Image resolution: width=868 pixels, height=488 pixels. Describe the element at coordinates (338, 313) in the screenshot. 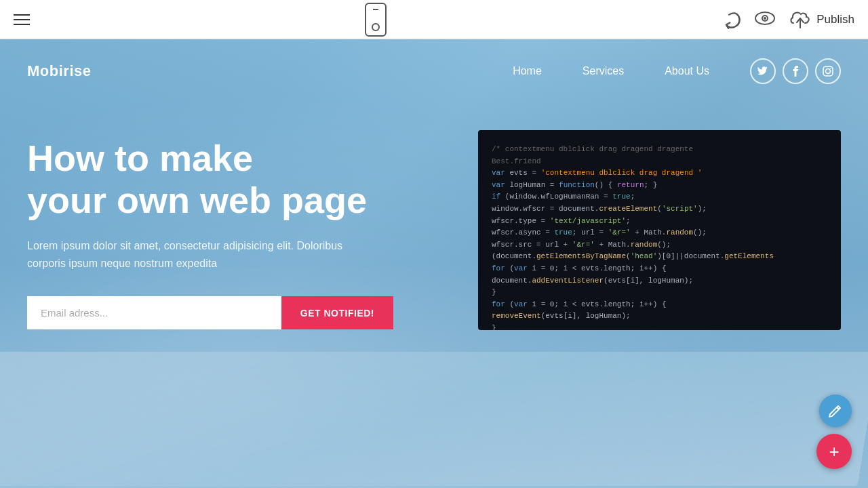

I see `notify-button: GET NOTIFIED!` at that location.